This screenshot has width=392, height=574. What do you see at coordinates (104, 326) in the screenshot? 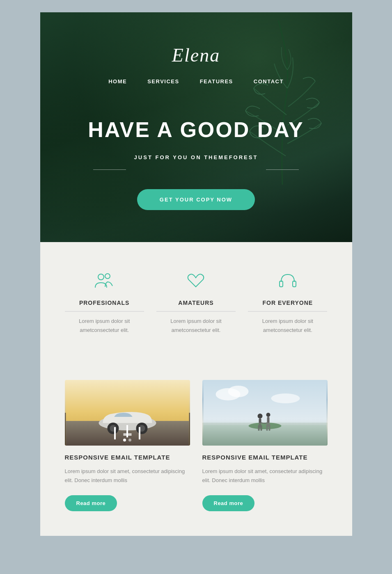
I see `feature-professionals-desc: Lorem ipsum dolor sit ametconsectetur el…` at bounding box center [104, 326].